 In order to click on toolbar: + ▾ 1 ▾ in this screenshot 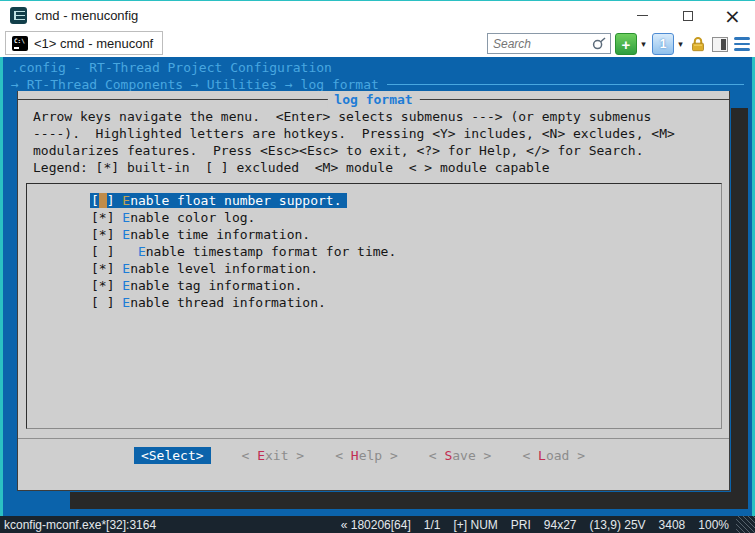, I will do `click(684, 44)`.